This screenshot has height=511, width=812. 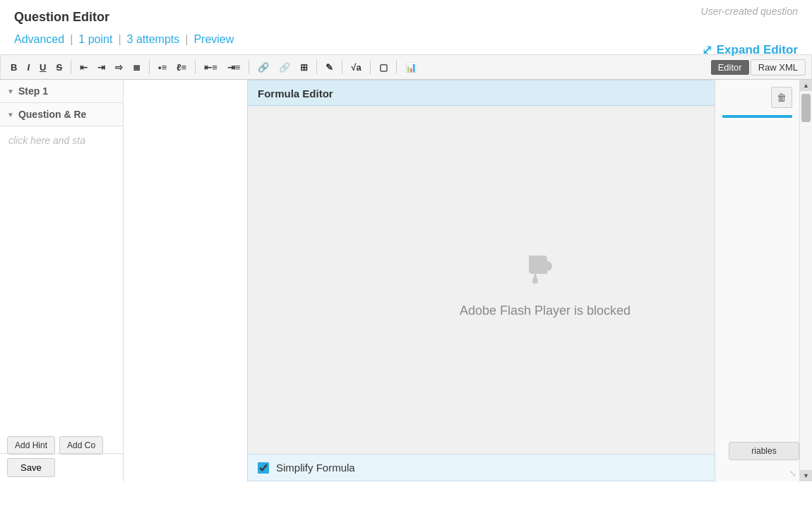 I want to click on attempts-link: 3 attempts, so click(x=154, y=40).